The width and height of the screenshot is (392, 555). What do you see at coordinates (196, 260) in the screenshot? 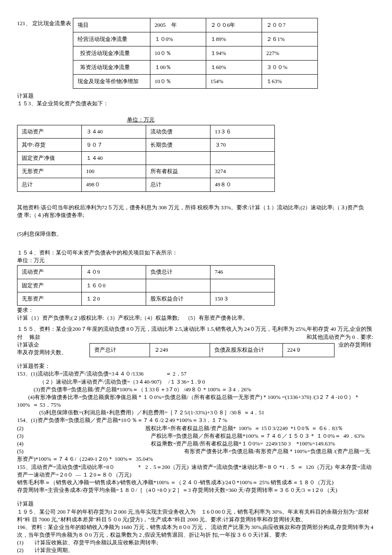
I see `q154-unit: 单位：万元` at bounding box center [196, 260].